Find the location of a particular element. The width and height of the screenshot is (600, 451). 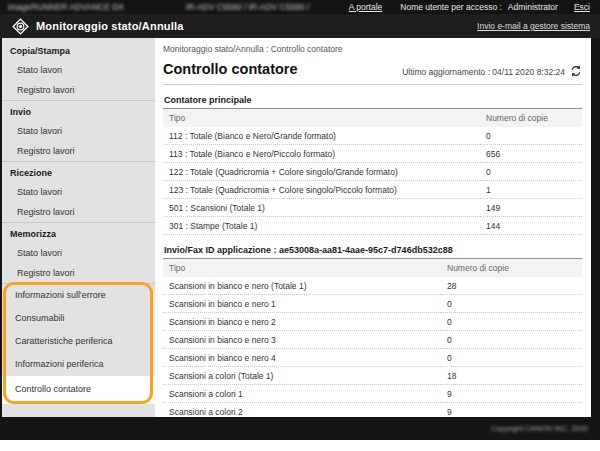

counter-value: 18 is located at coordinates (512, 376).